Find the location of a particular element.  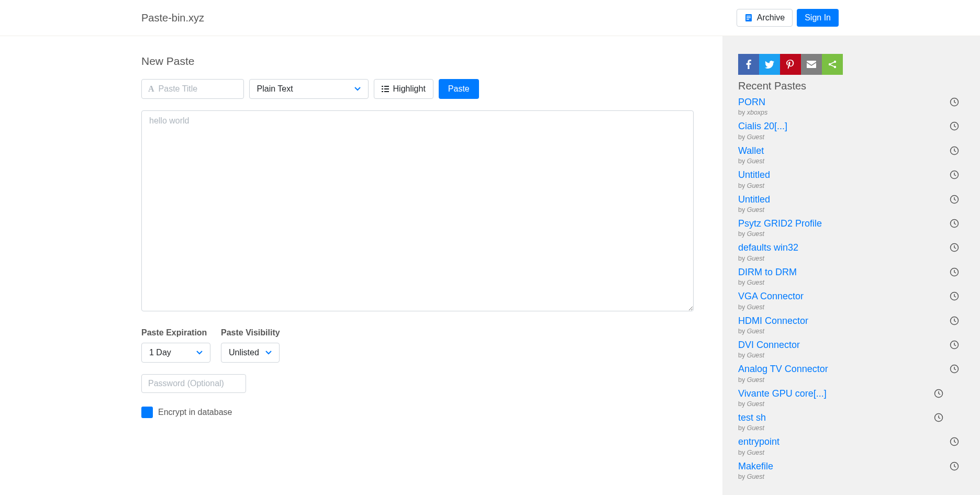

paste-link: Makefile is located at coordinates (849, 467).